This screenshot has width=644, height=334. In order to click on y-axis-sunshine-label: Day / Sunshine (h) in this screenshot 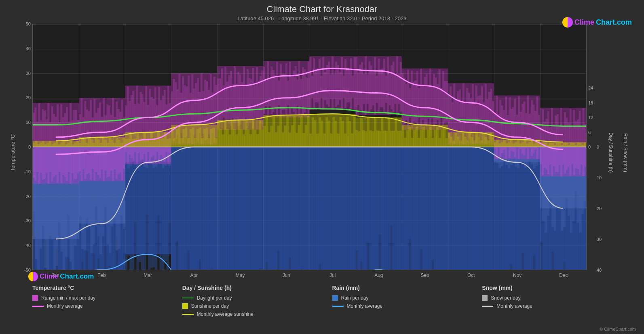, I will do `click(611, 153)`.